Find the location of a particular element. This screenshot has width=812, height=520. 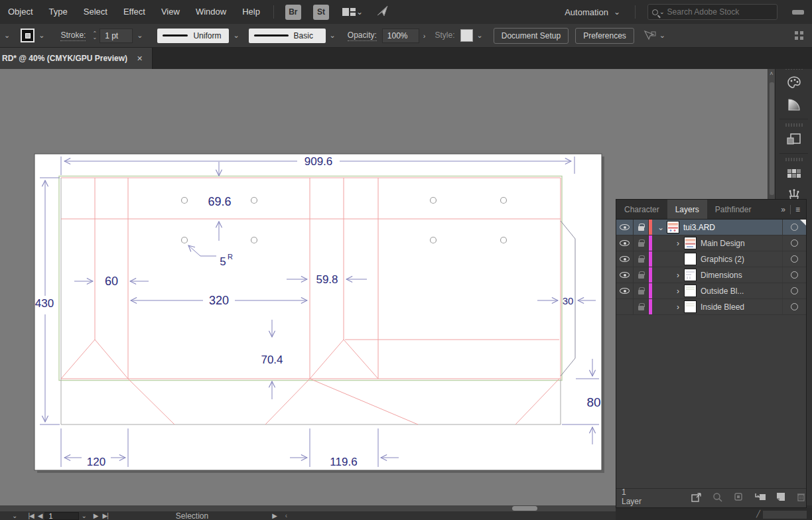

new-layer-icon is located at coordinates (781, 497).